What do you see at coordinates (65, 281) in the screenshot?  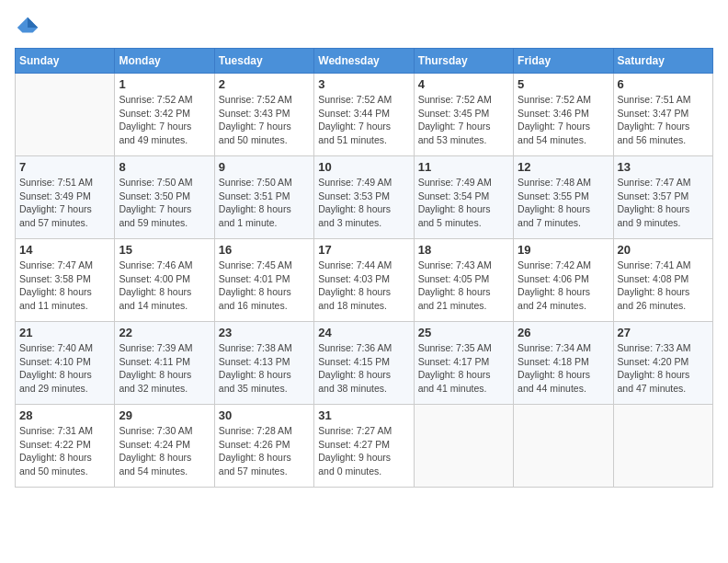 I see `calendar-day-cell: 14Sunrise: 7:47 AM Sunset: 3:58 PM Dayli…` at bounding box center [65, 281].